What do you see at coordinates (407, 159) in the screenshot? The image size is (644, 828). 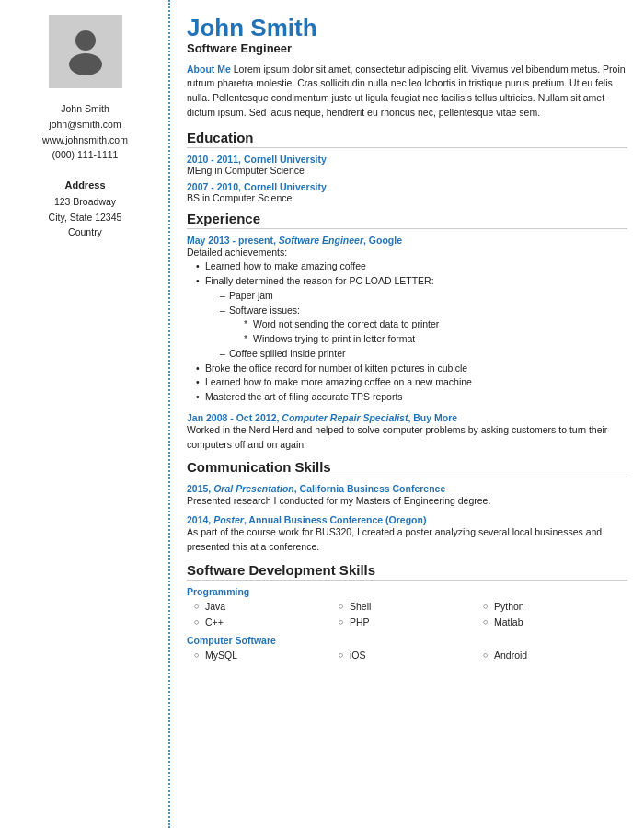 I see `edu-year-1: 2010 - 2011, Cornell University` at bounding box center [407, 159].